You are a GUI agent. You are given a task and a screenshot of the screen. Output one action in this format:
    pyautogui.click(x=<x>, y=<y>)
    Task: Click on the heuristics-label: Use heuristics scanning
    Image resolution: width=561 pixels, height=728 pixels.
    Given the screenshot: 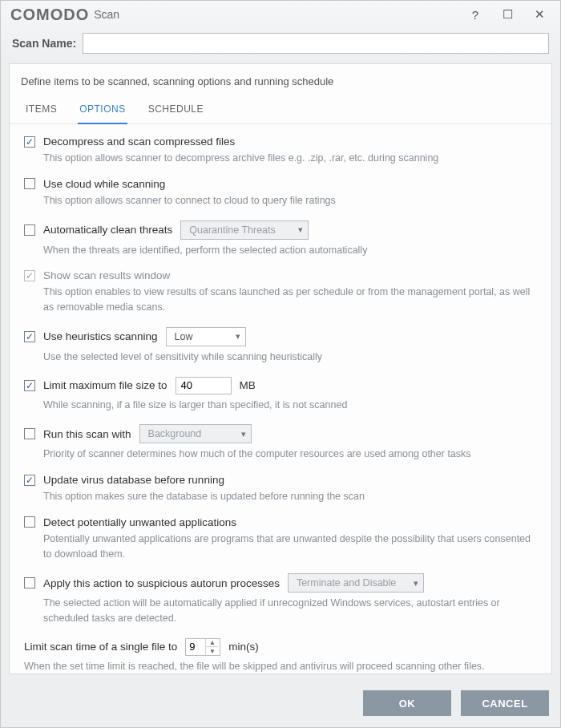 What is the action you would take?
    pyautogui.click(x=101, y=337)
    